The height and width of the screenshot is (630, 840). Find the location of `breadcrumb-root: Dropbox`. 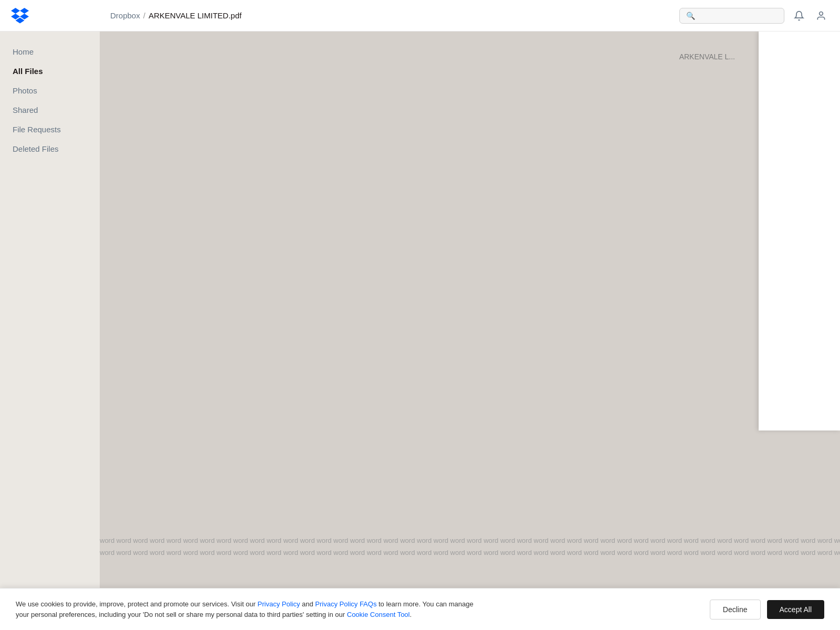

breadcrumb-root: Dropbox is located at coordinates (125, 16).